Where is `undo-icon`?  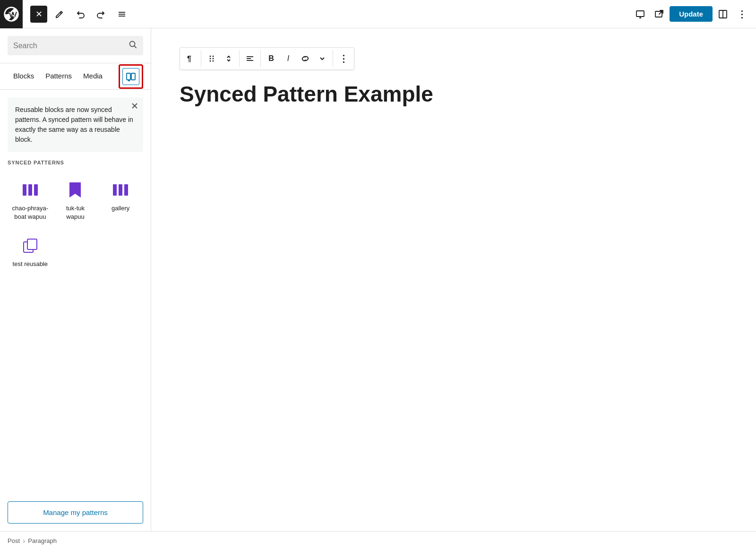
undo-icon is located at coordinates (80, 14).